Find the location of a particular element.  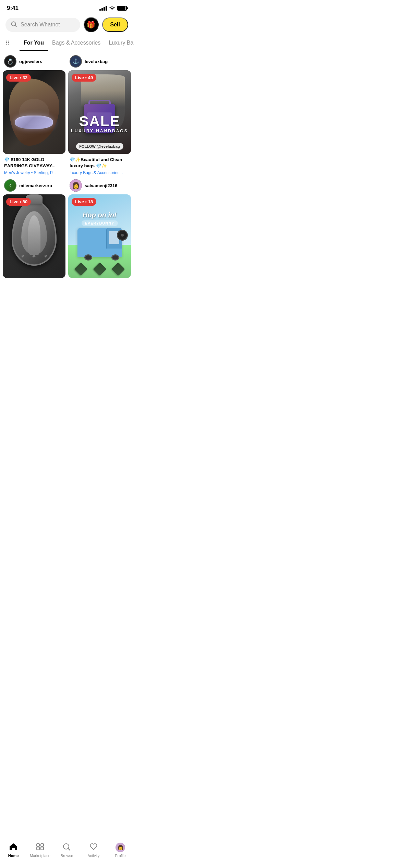

username: salvamenji2316 is located at coordinates (101, 186).